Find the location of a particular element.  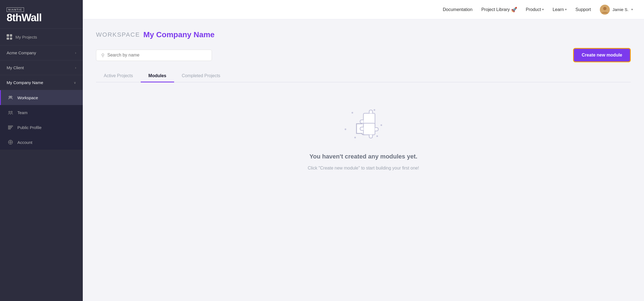

my-projects-label: My Projects is located at coordinates (26, 37).